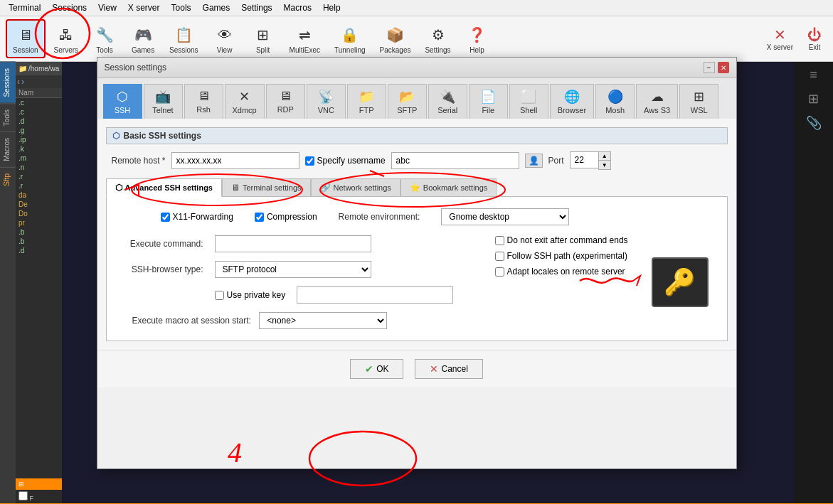 The width and height of the screenshot is (833, 504). What do you see at coordinates (709, 68) in the screenshot?
I see `dialog-minimize-btn: −` at bounding box center [709, 68].